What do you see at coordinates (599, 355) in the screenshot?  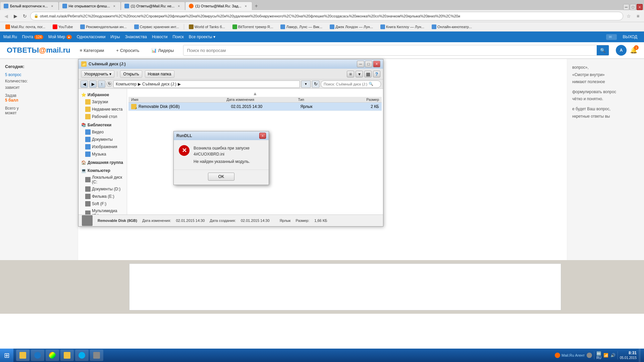 I see `keyboard-layout-indicator: 🔤 RU` at bounding box center [599, 355].